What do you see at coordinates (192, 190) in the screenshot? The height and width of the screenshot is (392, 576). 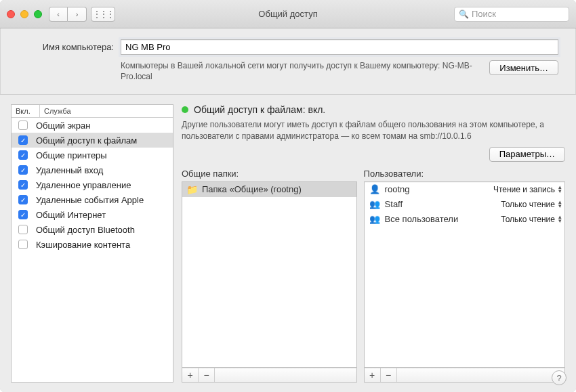 I see `folder-icon: 📁` at bounding box center [192, 190].